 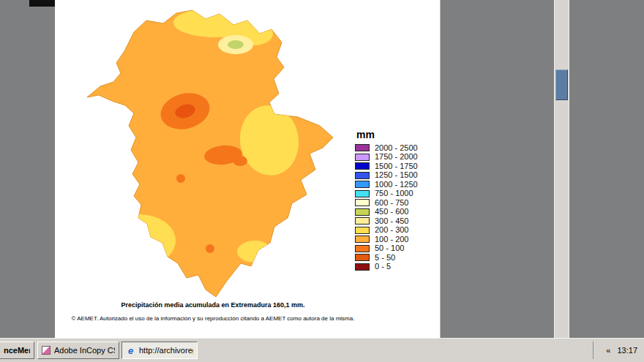 I want to click on legend-label: 1000 - 1250, so click(x=397, y=184).